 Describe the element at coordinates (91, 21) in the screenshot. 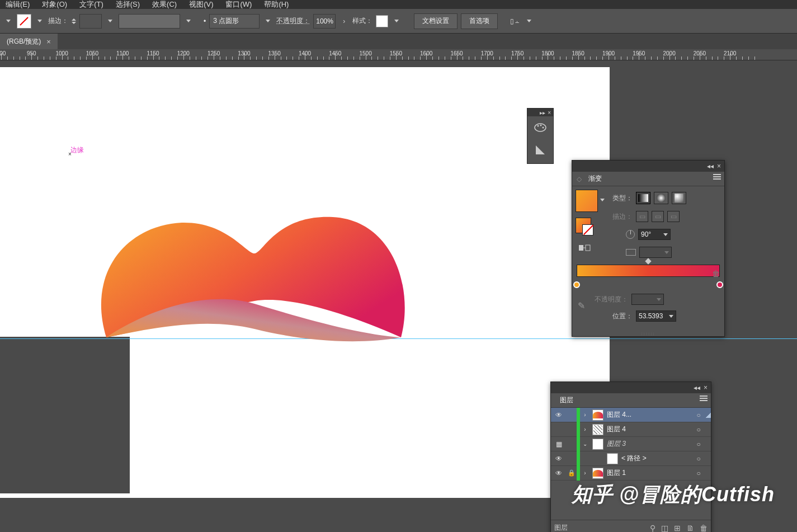

I see `stroke-weight-input` at that location.